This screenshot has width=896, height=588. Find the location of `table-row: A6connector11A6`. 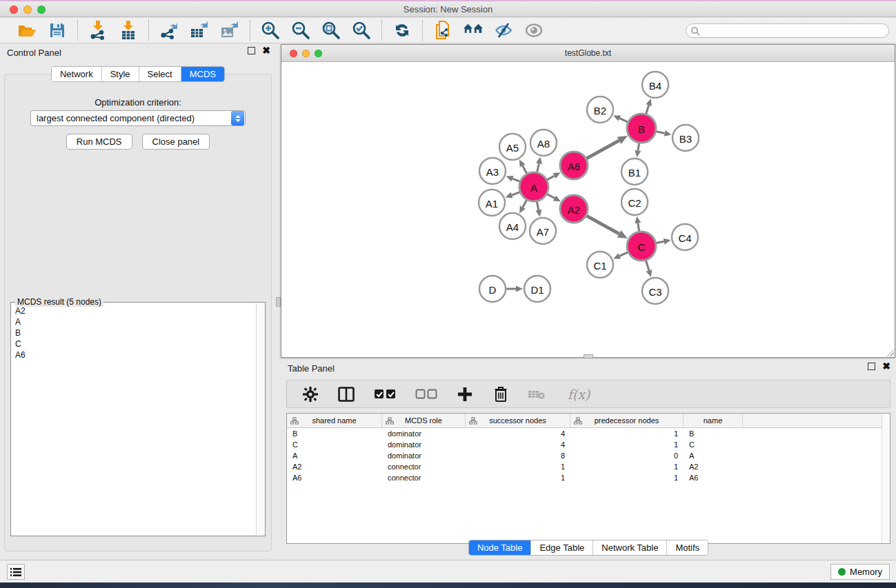

table-row: A6connector11A6 is located at coordinates (588, 478).